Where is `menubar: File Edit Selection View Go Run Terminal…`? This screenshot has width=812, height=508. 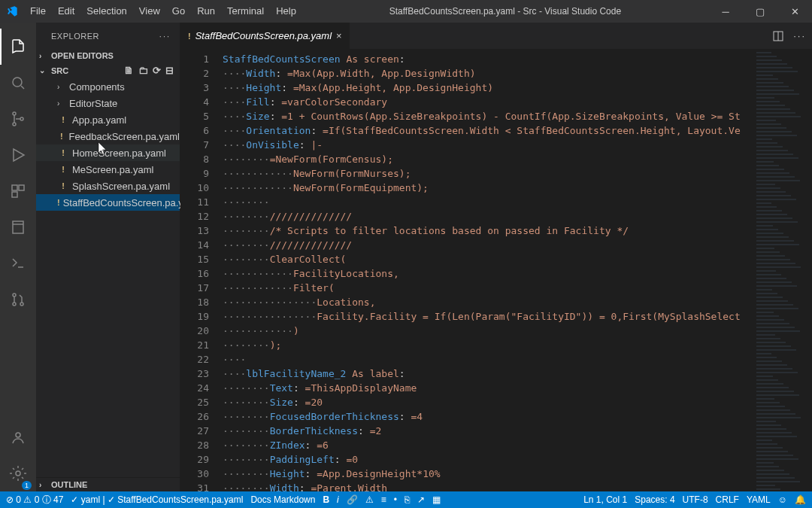
menubar: File Edit Selection View Go Run Terminal… is located at coordinates (163, 11).